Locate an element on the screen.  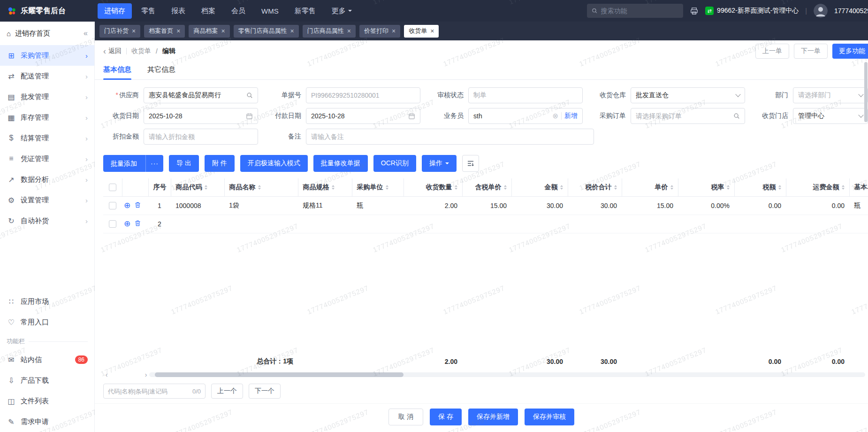
column-header: 商品名称 is located at coordinates (261, 187).